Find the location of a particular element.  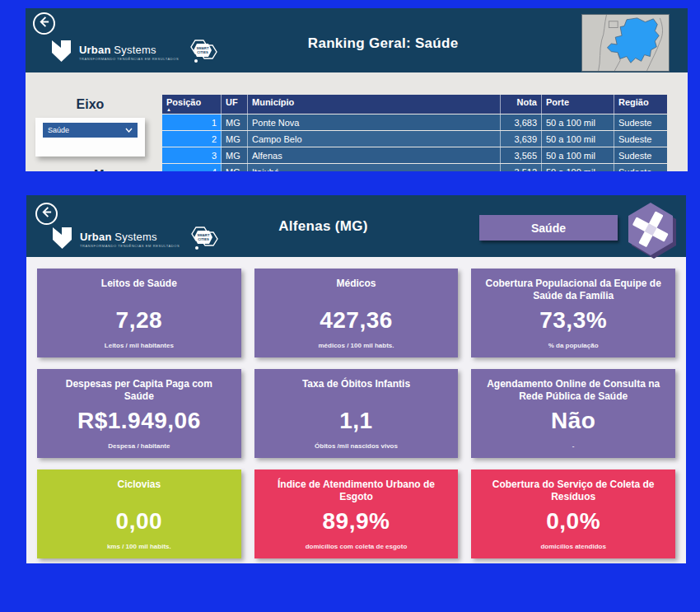

eixo-dropdown-value: Saúde is located at coordinates (58, 130).